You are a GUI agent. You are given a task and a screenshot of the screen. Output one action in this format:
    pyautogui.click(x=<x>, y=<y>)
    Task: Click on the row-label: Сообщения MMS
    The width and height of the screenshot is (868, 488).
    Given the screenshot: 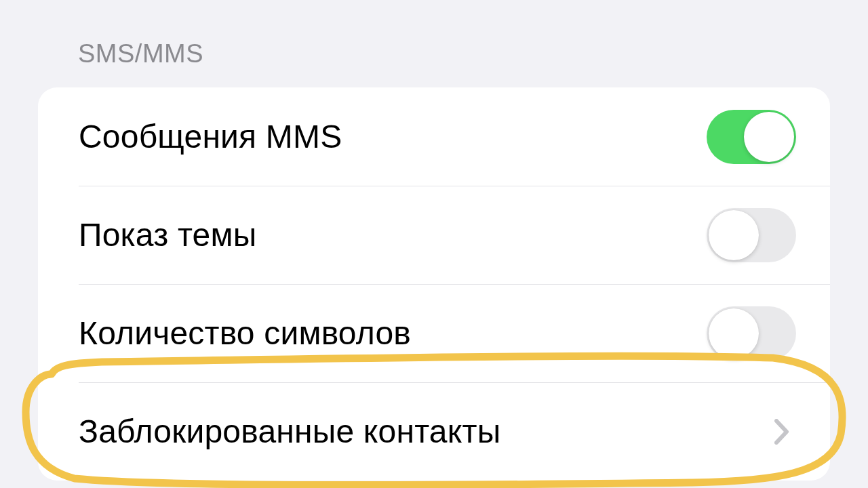 What is the action you would take?
    pyautogui.click(x=210, y=137)
    